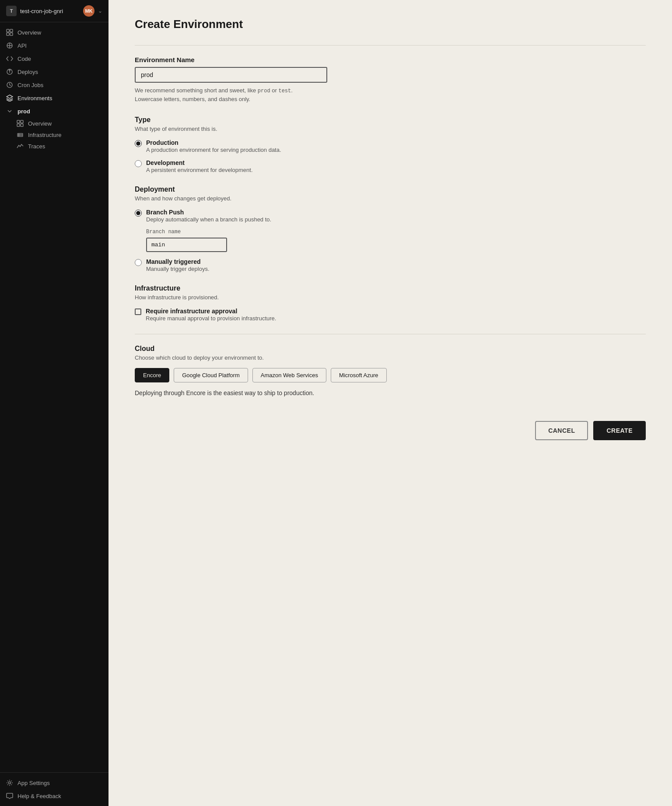 This screenshot has height=806, width=672. I want to click on type-section: Type What type of environment this is. P…, so click(390, 144).